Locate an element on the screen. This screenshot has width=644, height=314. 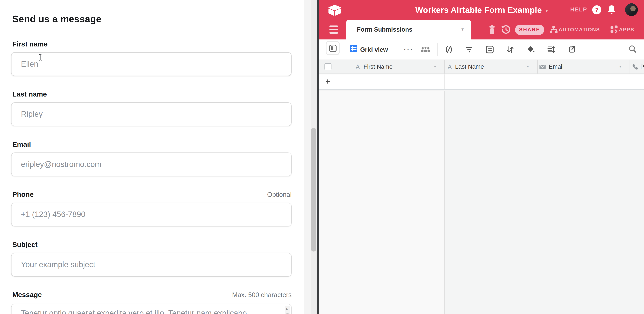
first-name-input: Ellen is located at coordinates (152, 64).